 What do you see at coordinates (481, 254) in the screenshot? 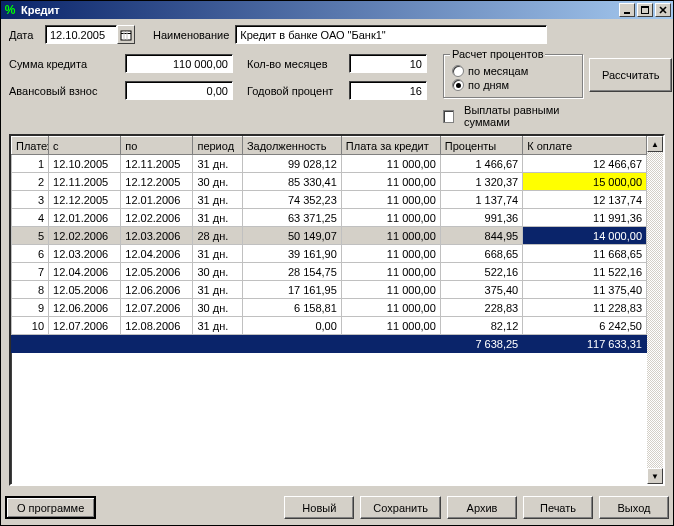
I see `cell: 668,65` at bounding box center [481, 254].